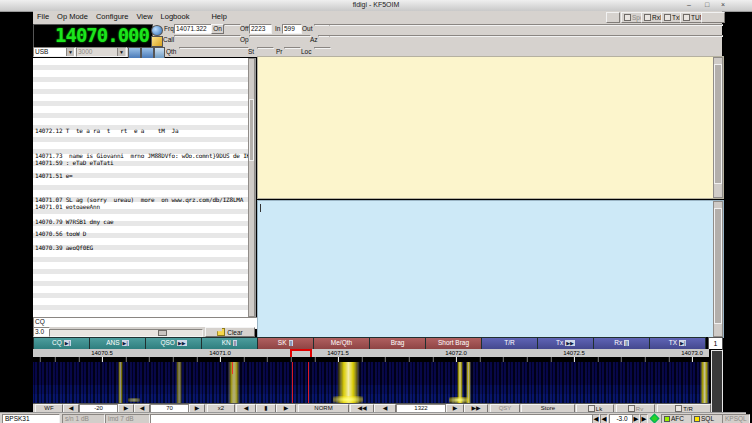 This screenshot has height=423, width=752. I want to click on browser-line: 14072.12 T te a ra t rt e a tM Ja, so click(106, 130).